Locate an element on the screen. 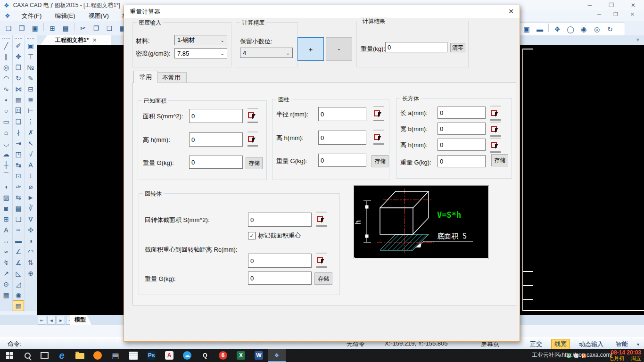 The image size is (644, 362). erase-tool: ✐ is located at coordinates (18, 45).